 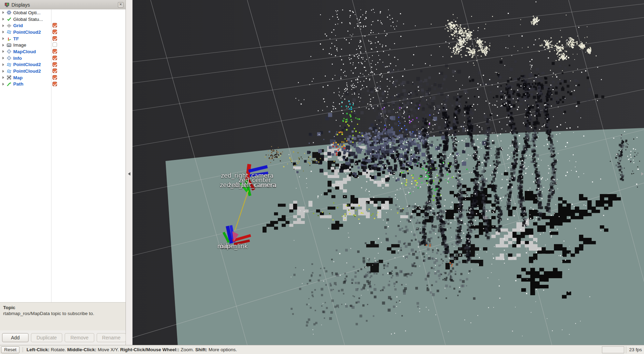 What do you see at coordinates (64, 338) in the screenshot?
I see `panel-buttons: AddDuplicateRemoveRename` at bounding box center [64, 338].